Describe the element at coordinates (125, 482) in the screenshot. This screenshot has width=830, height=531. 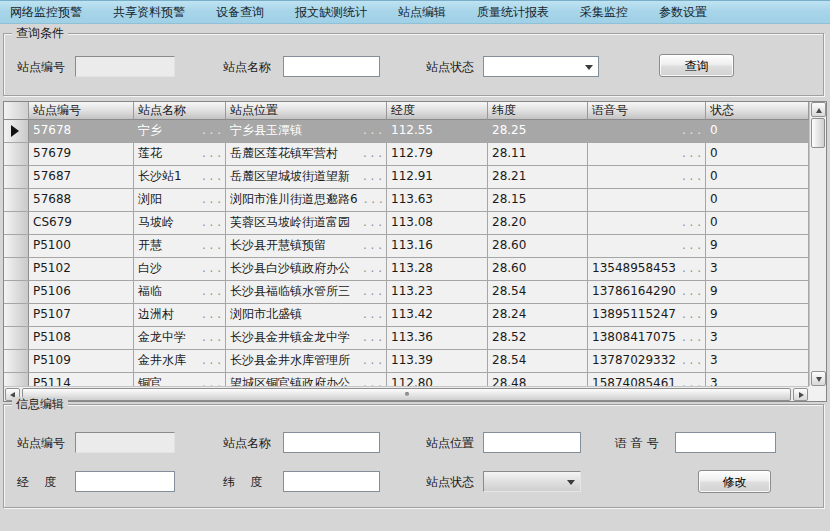
I see `edit-lon-input` at that location.